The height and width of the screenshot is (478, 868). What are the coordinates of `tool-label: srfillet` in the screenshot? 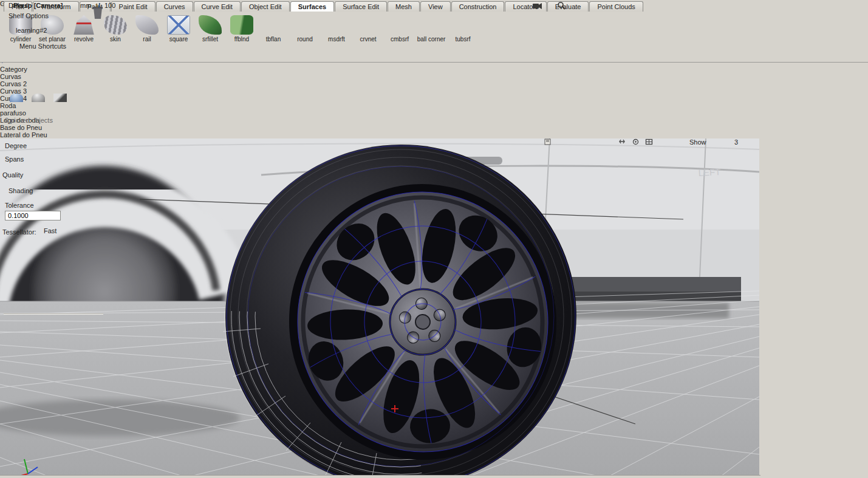 It's located at (210, 39).